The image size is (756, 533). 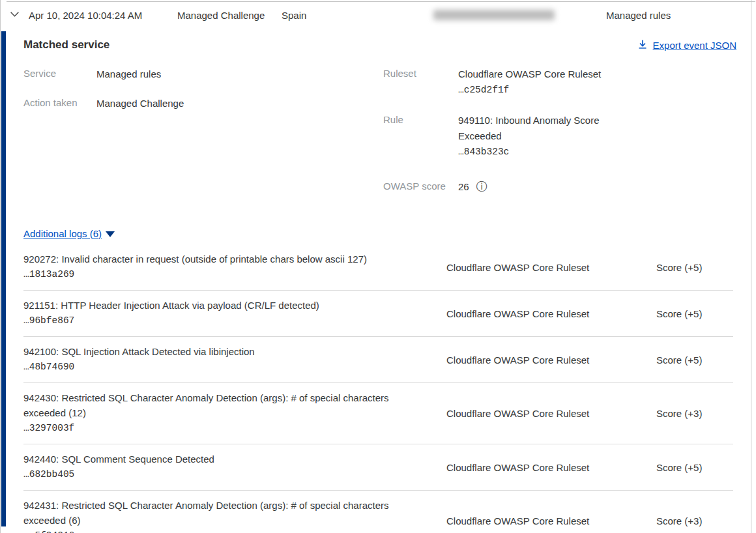 What do you see at coordinates (227, 321) in the screenshot?
I see `log-rule-hash: …96bfe867` at bounding box center [227, 321].